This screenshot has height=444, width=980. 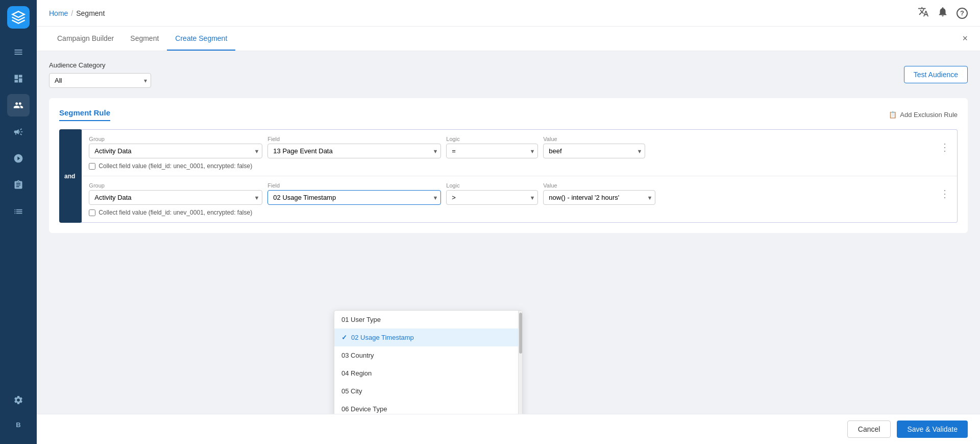 What do you see at coordinates (520, 166) in the screenshot?
I see `collect-checkbox-1: Collect field value (field_id: unec_0001…` at bounding box center [520, 166].